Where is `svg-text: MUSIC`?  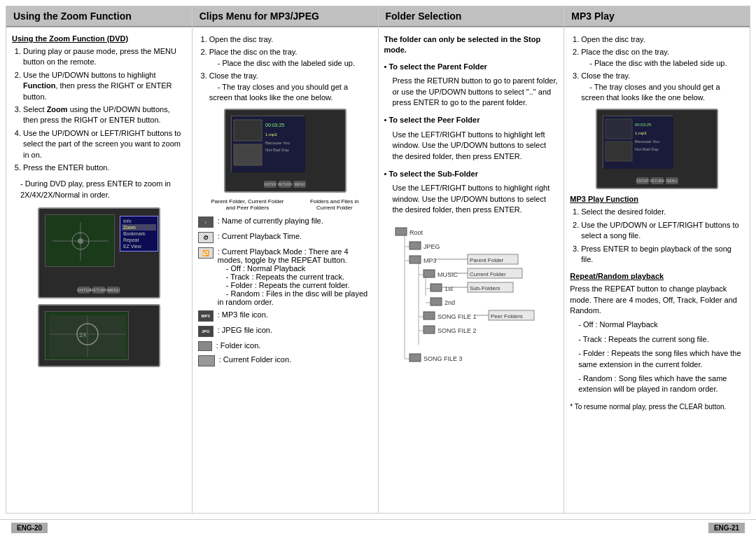 svg-text: MUSIC is located at coordinates (448, 275).